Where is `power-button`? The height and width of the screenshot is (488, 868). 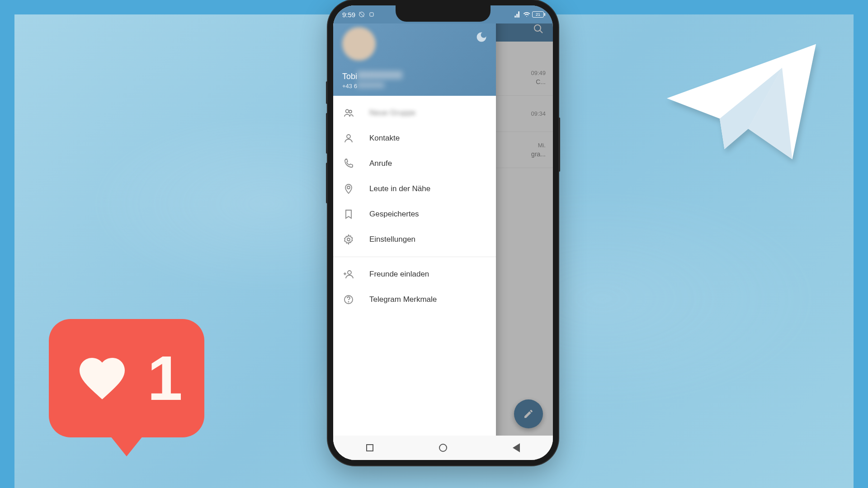
power-button is located at coordinates (559, 145).